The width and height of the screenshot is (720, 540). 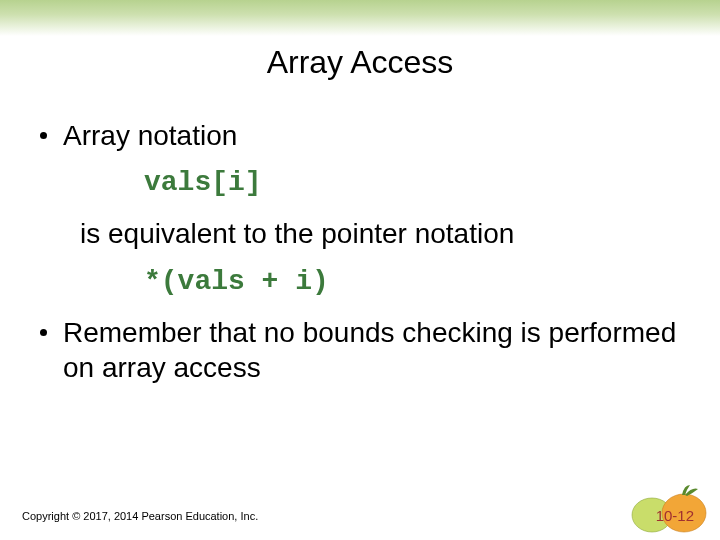 I want to click on code-snippet: vals[i], so click(x=417, y=182).